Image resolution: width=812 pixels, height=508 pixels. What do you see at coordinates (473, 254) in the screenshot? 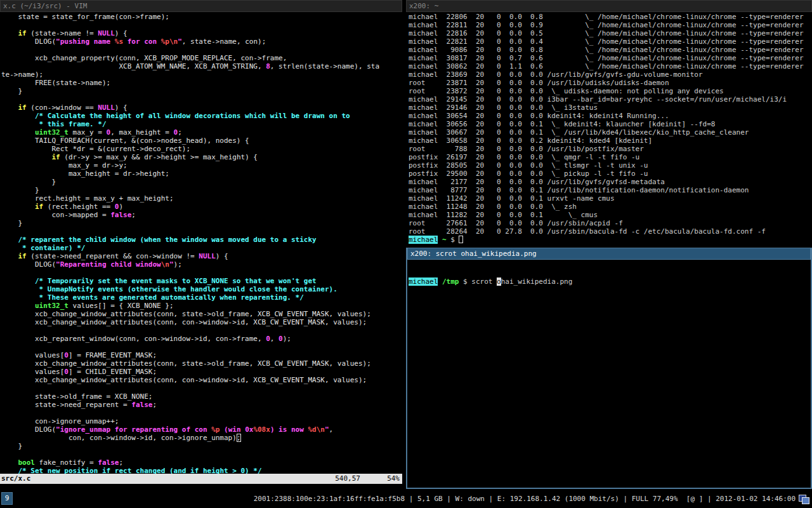
I see `scrot-terminal-title: x200: scrot ohai_wikipedia.png` at bounding box center [473, 254].